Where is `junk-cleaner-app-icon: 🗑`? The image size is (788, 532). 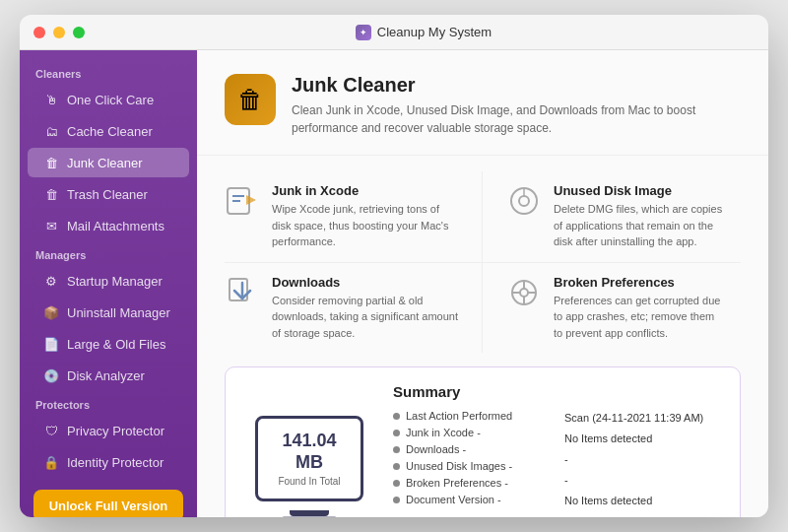
junk-cleaner-app-icon: 🗑 is located at coordinates (250, 100).